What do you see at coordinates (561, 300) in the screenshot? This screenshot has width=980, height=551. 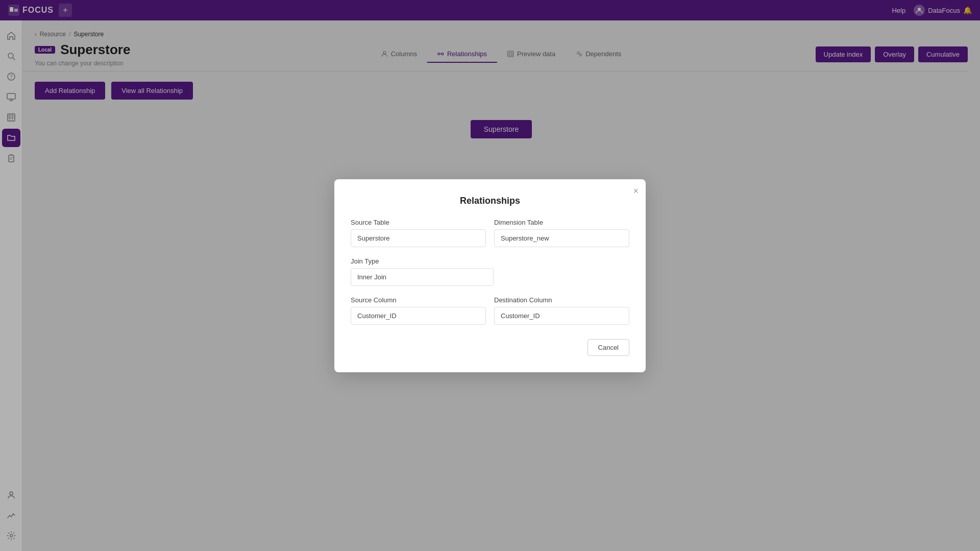 I see `destination-column-label: Destination Column` at bounding box center [561, 300].